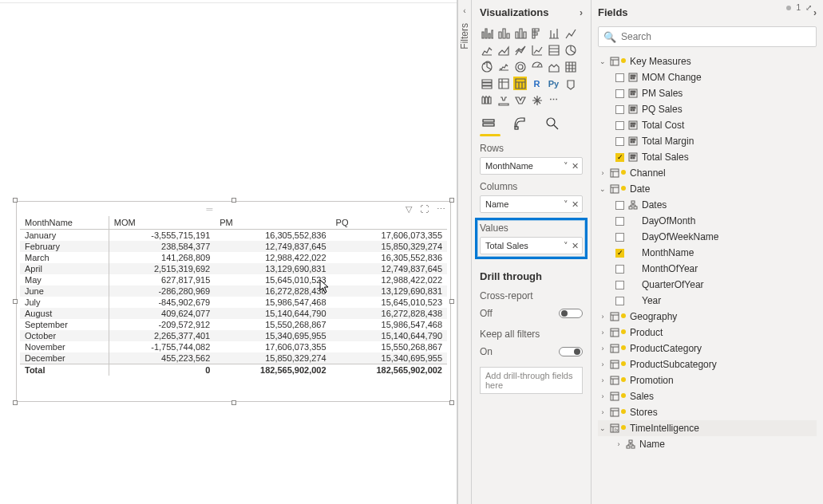 Image resolution: width=823 pixels, height=504 pixels. Describe the element at coordinates (536, 83) in the screenshot. I see `viz-type-icon: R` at that location.